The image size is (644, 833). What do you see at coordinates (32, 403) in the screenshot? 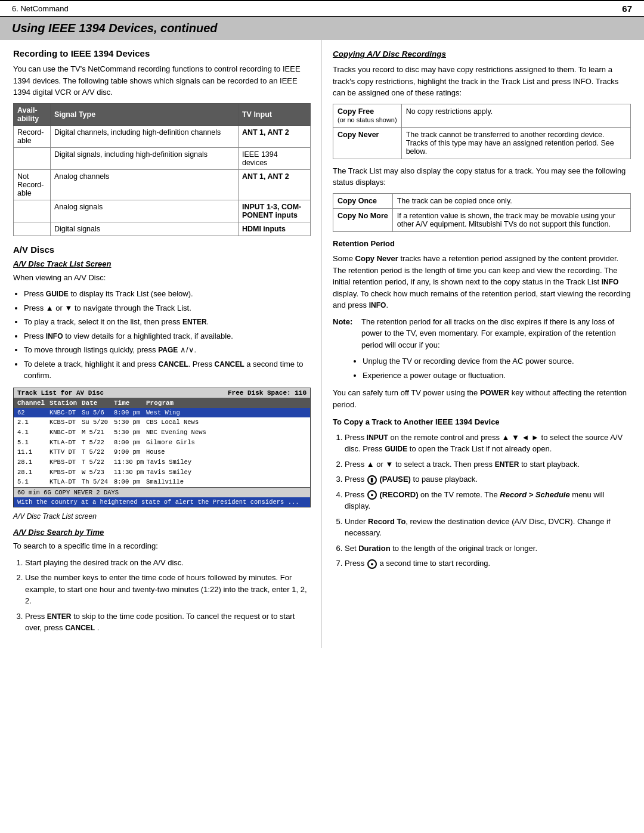
I see `col-channel: Channel` at bounding box center [32, 403].